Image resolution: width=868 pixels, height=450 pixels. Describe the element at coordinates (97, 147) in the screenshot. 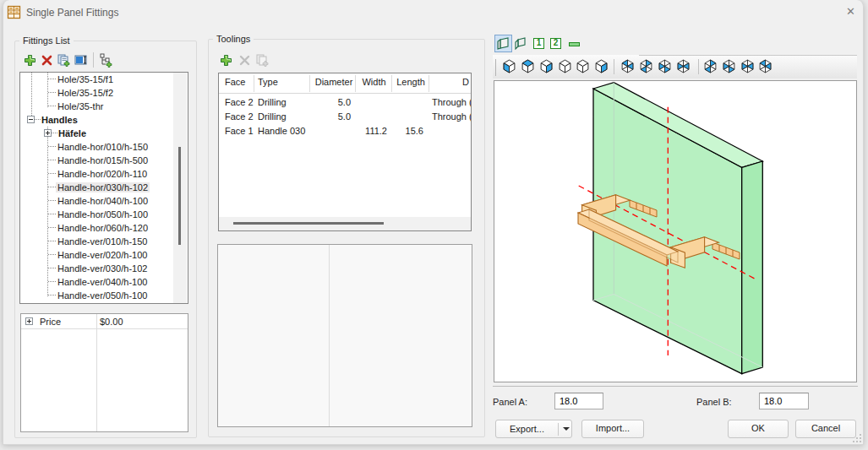

I see `tree-item: Handle-hor/010/h-150` at that location.